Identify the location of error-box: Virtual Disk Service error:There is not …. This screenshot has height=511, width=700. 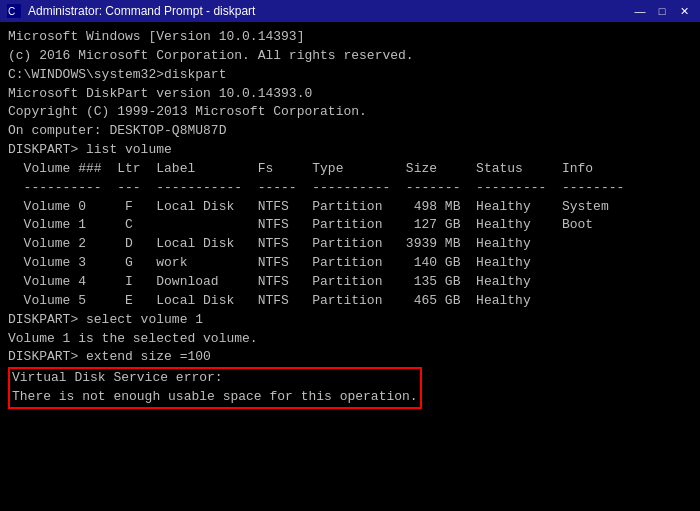
(215, 388).